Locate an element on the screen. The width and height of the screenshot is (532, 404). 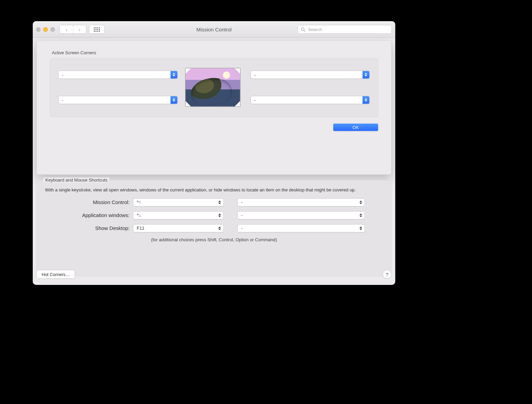
chevron-right-icon: › is located at coordinates (80, 29).